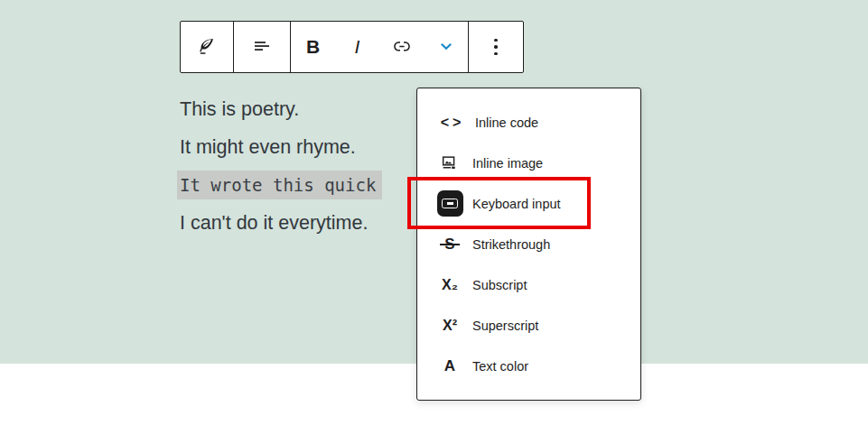 Image resolution: width=868 pixels, height=425 pixels. Describe the element at coordinates (450, 366) in the screenshot. I see `text-color-icon: A` at that location.